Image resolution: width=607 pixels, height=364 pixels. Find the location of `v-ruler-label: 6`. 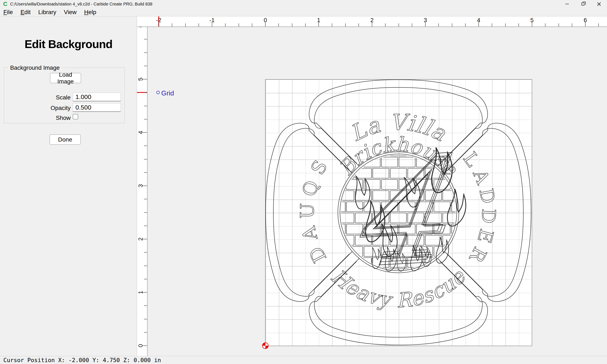

v-ruler-label: 6 is located at coordinates (141, 28).